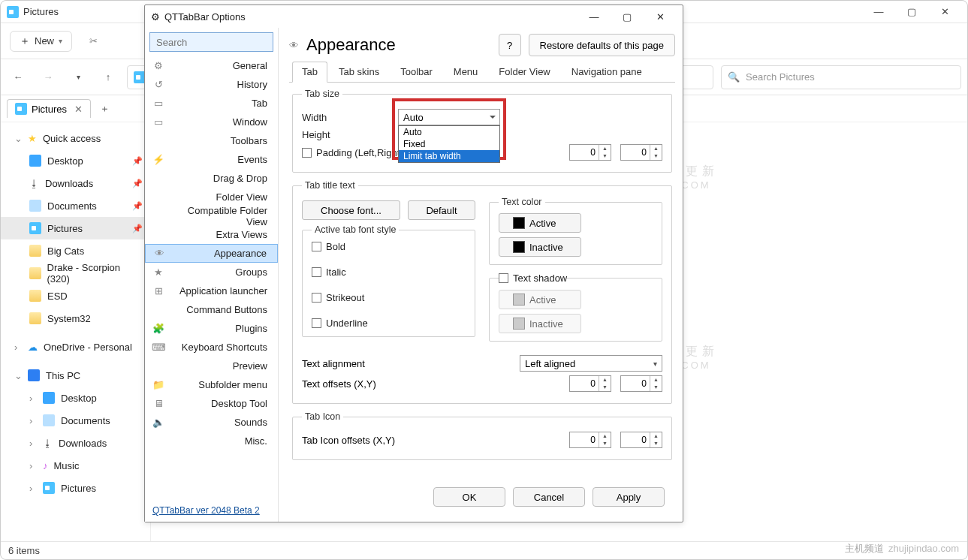 The image size is (968, 560). I want to click on sidebar-item-bigcats: Big Cats, so click(75, 251).